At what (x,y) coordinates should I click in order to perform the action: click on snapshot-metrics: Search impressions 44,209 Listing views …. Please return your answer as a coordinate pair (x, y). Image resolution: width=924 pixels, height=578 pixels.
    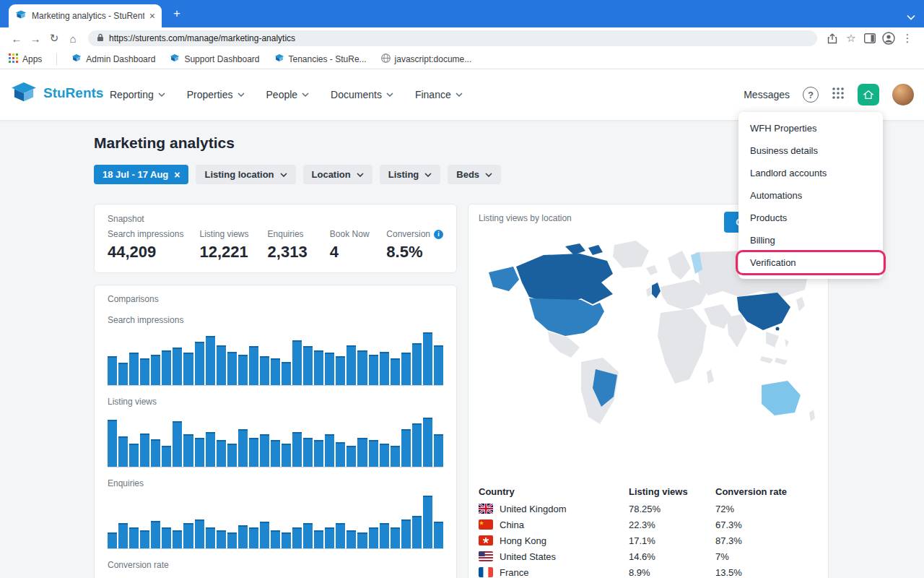
    Looking at the image, I should click on (276, 246).